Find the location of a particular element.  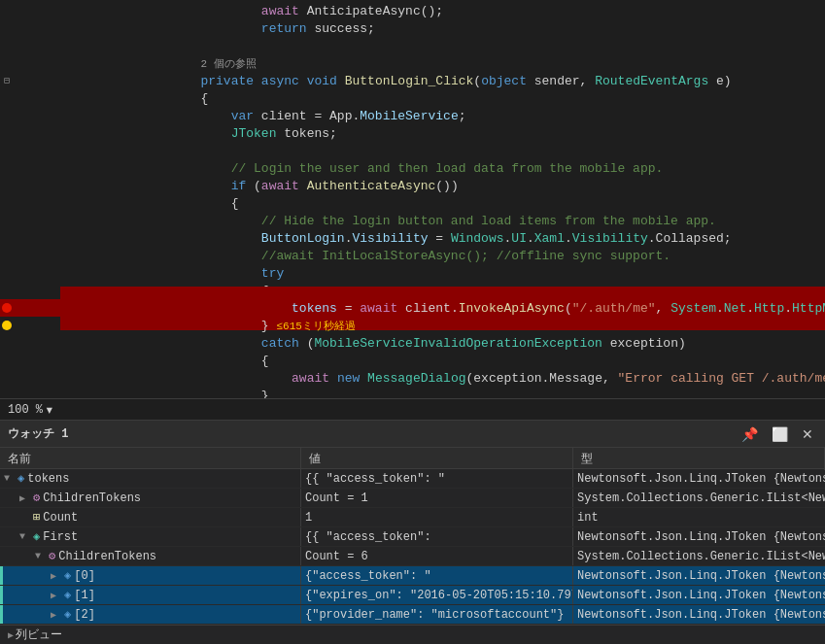

watch-cell-name: ▶ ◈ [2] is located at coordinates (151, 614).